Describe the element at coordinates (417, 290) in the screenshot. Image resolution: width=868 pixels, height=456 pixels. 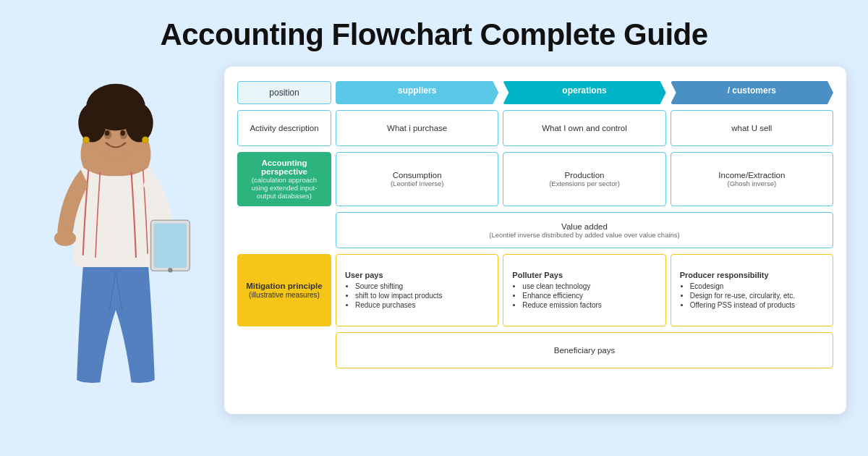
I see `cell-user-pays: User pays Source shifting shift to low i…` at that location.